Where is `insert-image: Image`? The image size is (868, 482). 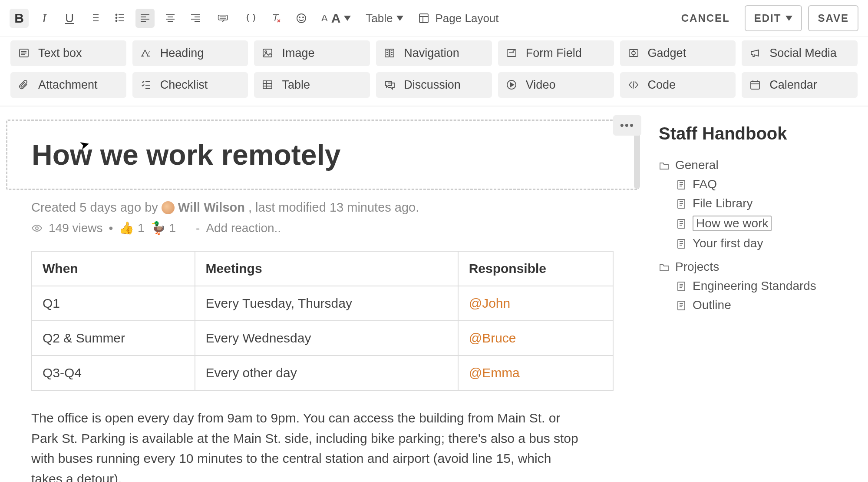
insert-image: Image is located at coordinates (312, 53).